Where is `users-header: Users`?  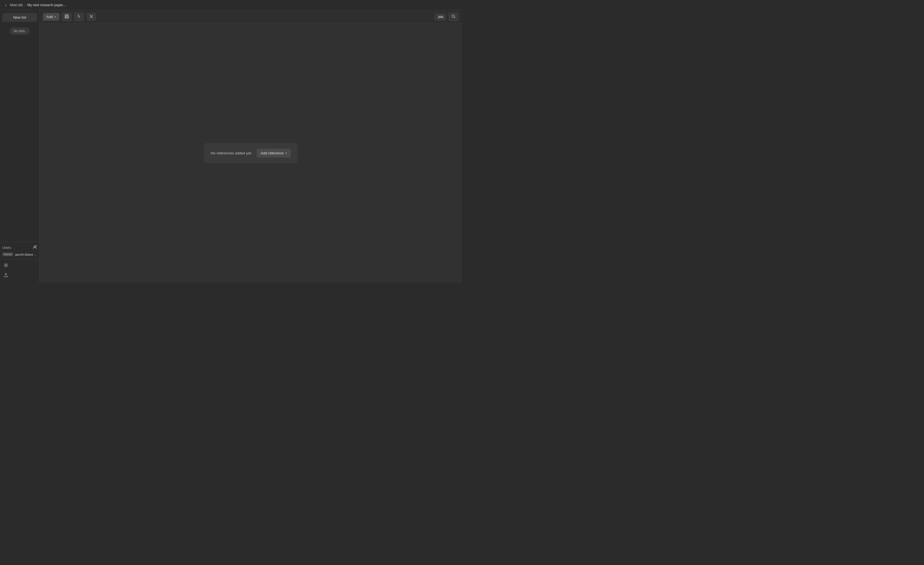 users-header: Users is located at coordinates (20, 248).